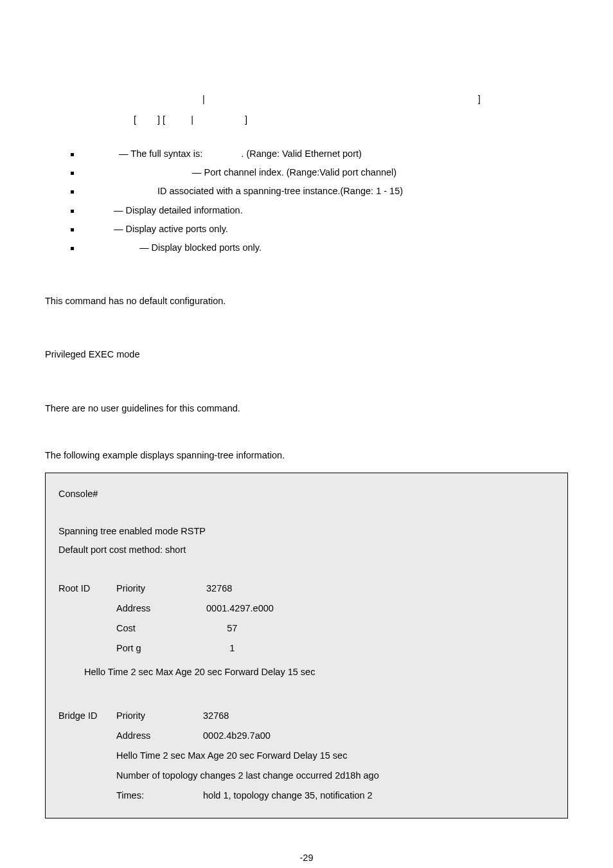  Describe the element at coordinates (222, 629) in the screenshot. I see `value: 57` at that location.